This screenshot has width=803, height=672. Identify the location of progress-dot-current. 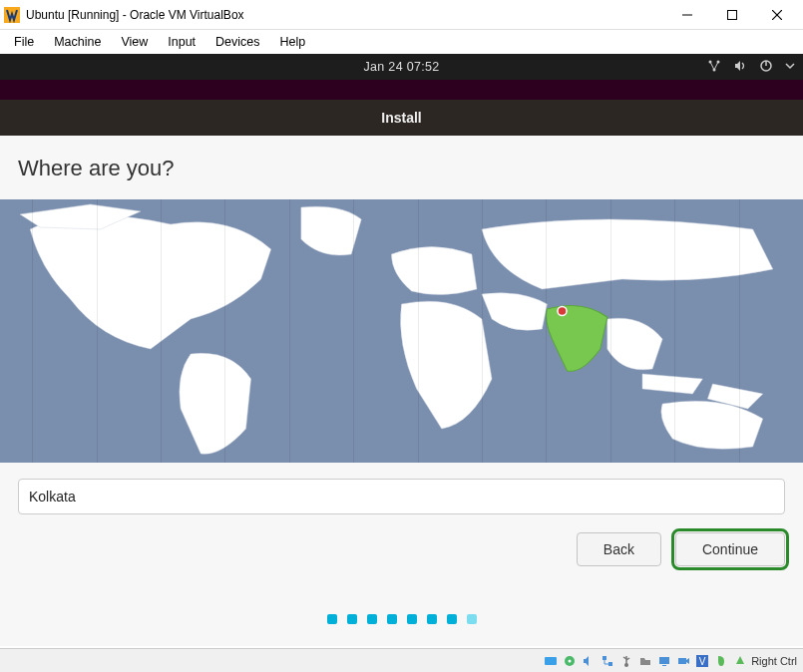
(472, 619).